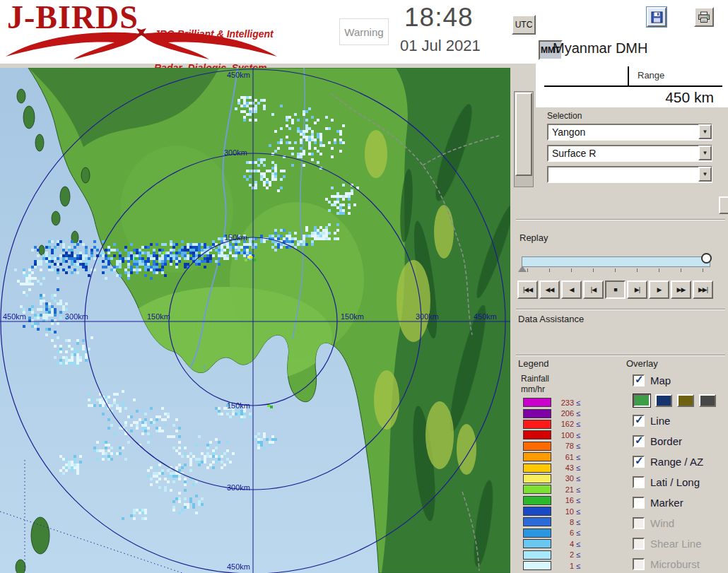 Image resolution: width=728 pixels, height=573 pixels. What do you see at coordinates (659, 290) in the screenshot?
I see `play-button: ▶` at bounding box center [659, 290].